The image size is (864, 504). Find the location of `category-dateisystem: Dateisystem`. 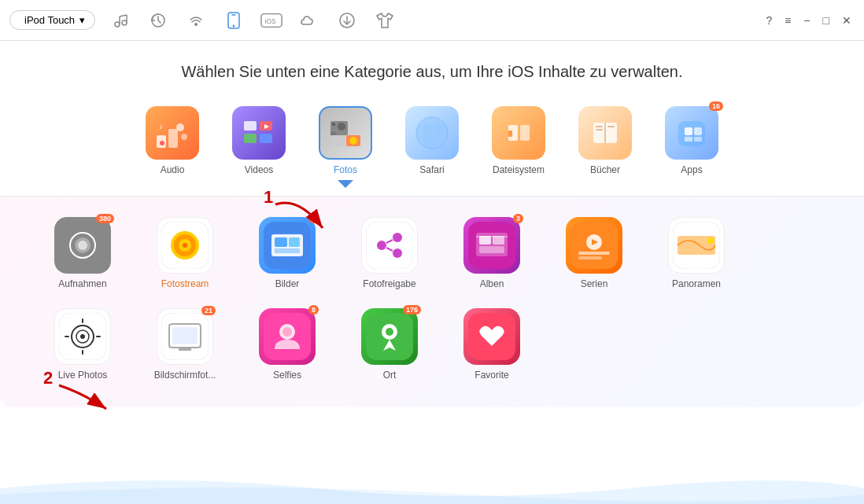

category-dateisystem: Dateisystem is located at coordinates (519, 147).